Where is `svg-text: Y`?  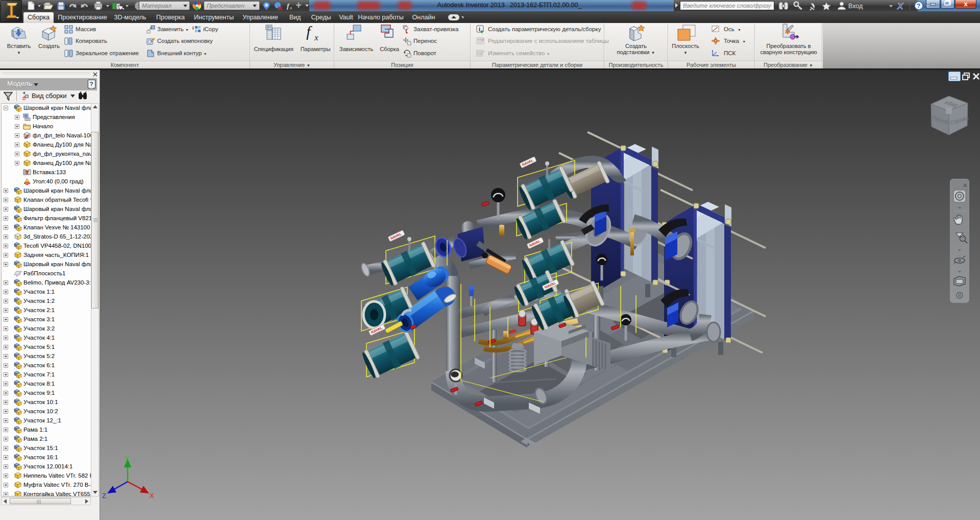 svg-text: Y is located at coordinates (127, 459).